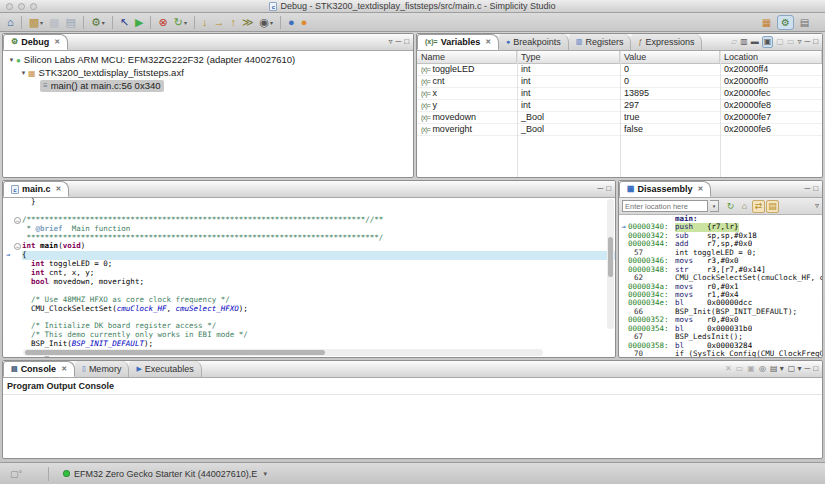 The height and width of the screenshot is (484, 825). I want to click on instruction-stepping-button: ≫, so click(248, 22).